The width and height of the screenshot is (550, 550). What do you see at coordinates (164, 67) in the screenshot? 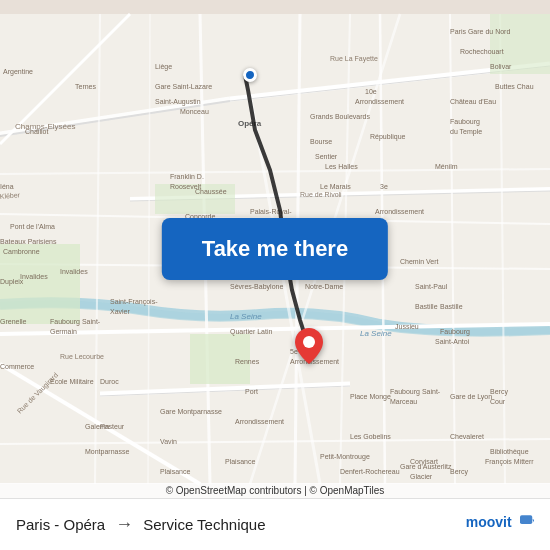
I see `svg-text: Liège` at bounding box center [164, 67].